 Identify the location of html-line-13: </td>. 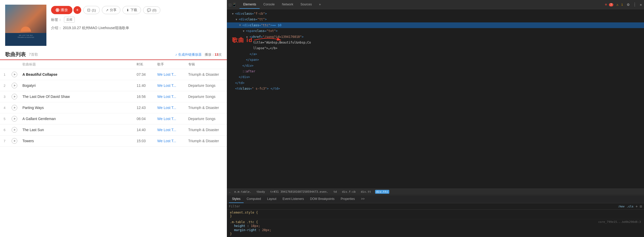
(435, 83).